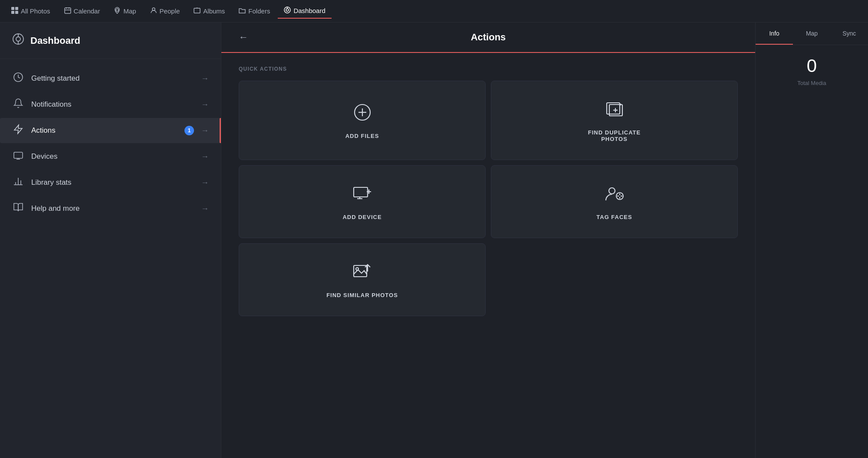  Describe the element at coordinates (117, 11) in the screenshot. I see `map-icon` at that location.